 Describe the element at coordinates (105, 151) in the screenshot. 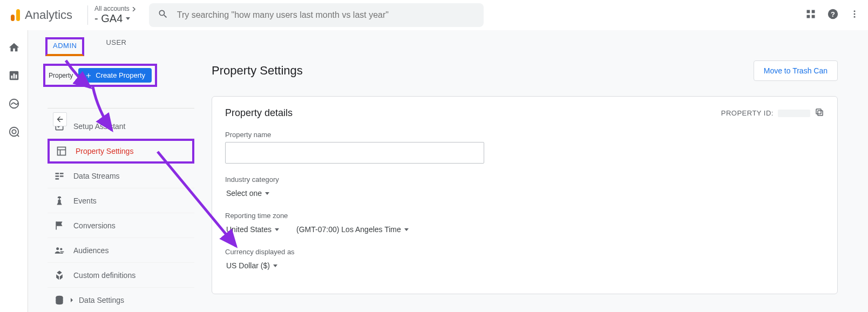

I see `nav-label: Property Settings` at that location.